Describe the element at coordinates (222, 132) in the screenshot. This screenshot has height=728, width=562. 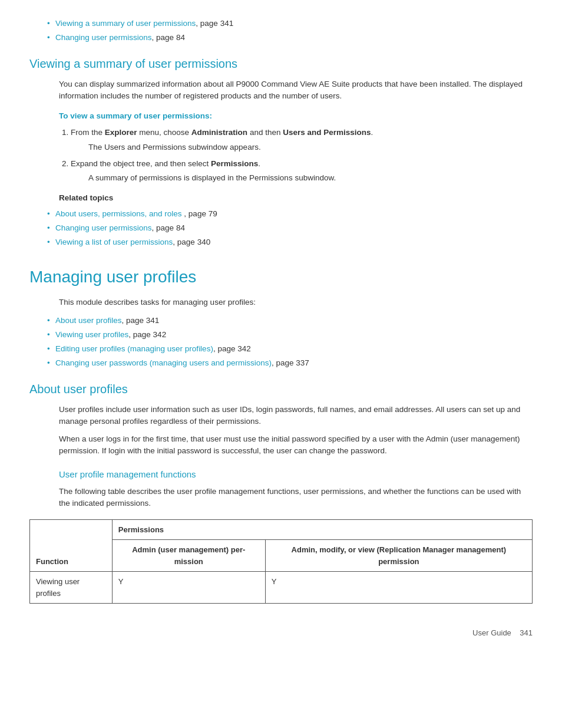
I see `step-1-text: From the Explorer menu, choose Administr…` at that location.